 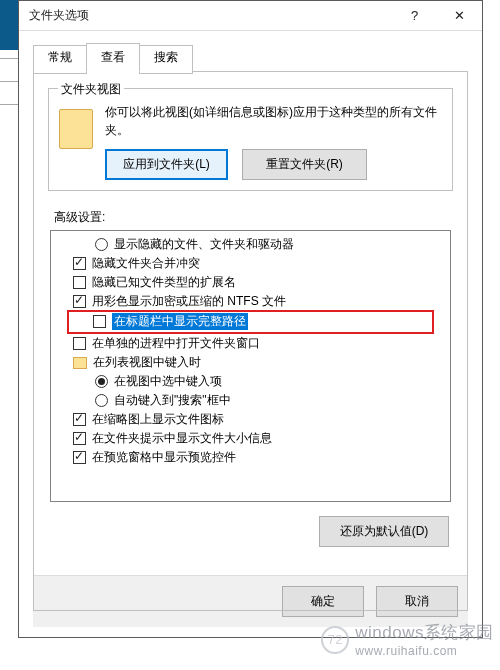 What do you see at coordinates (250, 244) in the screenshot?
I see `option-row: 显示隐藏的文件、文件夹和驱动器` at bounding box center [250, 244].